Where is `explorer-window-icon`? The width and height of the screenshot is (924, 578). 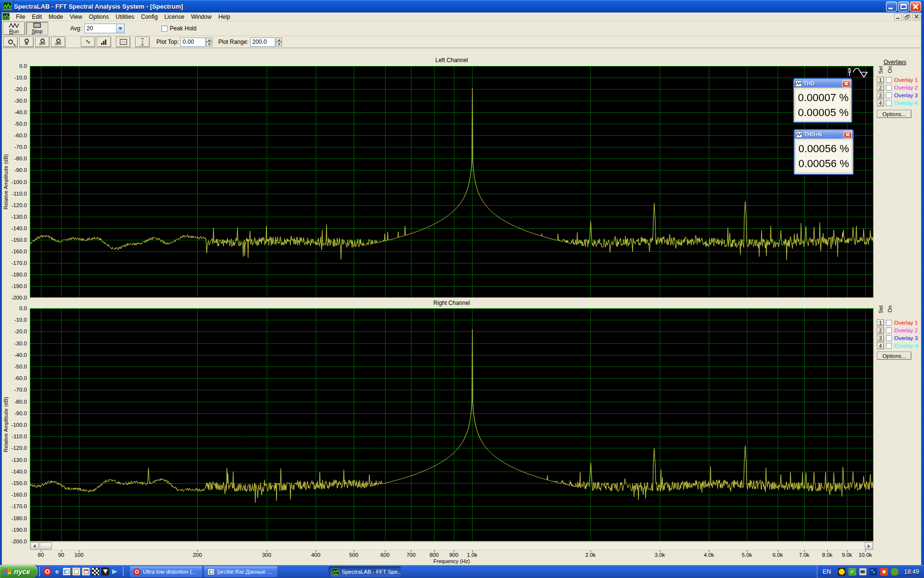 explorer-window-icon is located at coordinates (66, 571).